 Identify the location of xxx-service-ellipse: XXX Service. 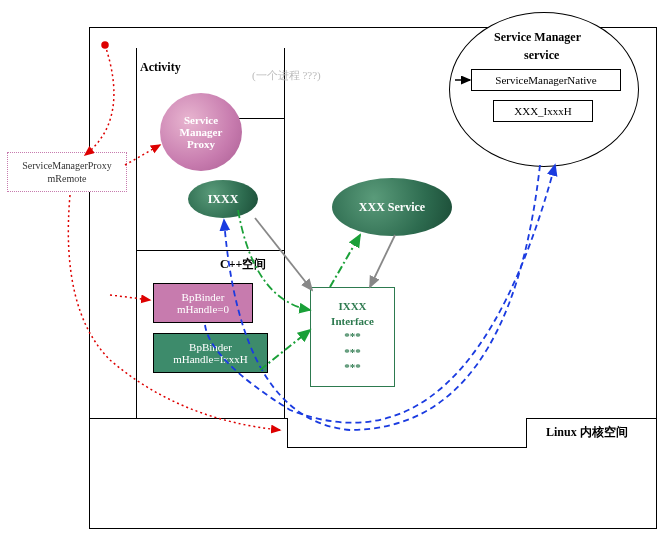
(392, 207).